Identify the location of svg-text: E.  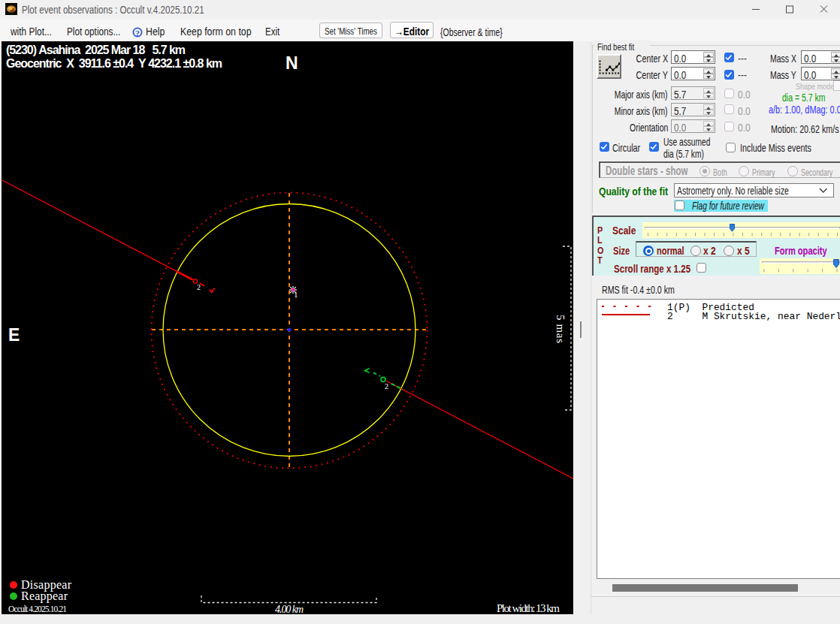
(14, 335).